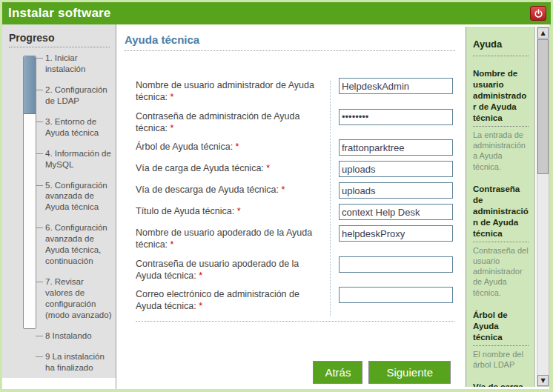 This screenshot has height=392, width=553. I want to click on field-label: Contraseña de administración de Ayuda té…, so click(231, 122).